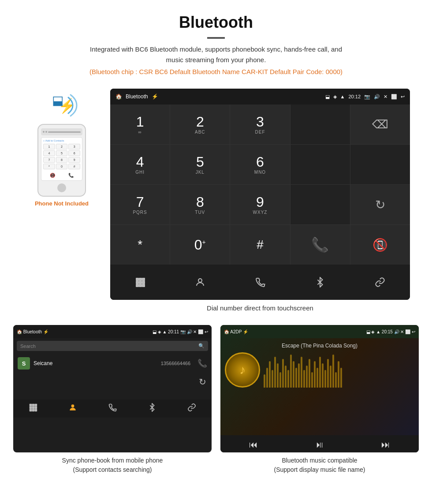 This screenshot has height=504, width=432. I want to click on dial-key-3: 3DEF, so click(260, 124).